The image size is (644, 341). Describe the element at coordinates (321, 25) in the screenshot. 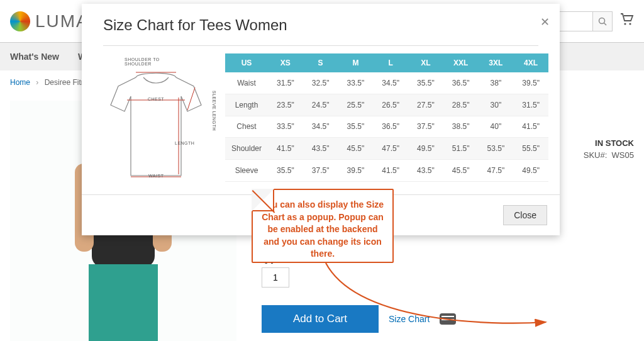

I see `modal-title: Size Chart for Tees Women` at that location.